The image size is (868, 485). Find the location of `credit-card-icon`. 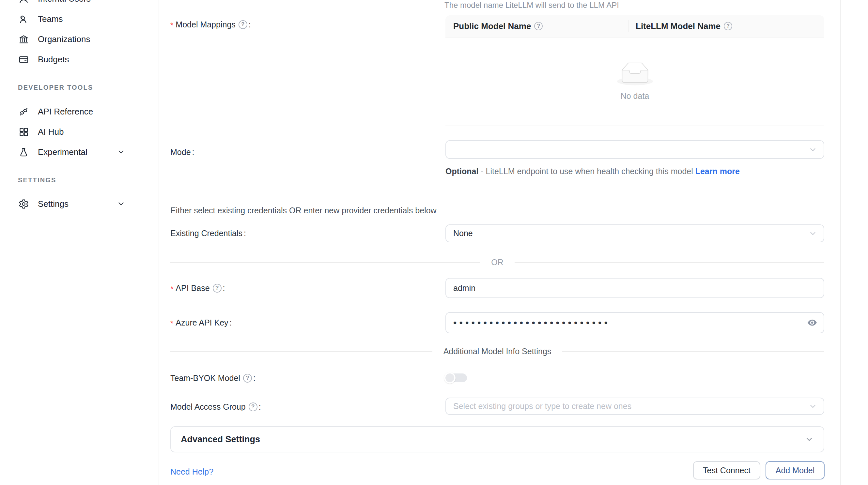

credit-card-icon is located at coordinates (24, 59).